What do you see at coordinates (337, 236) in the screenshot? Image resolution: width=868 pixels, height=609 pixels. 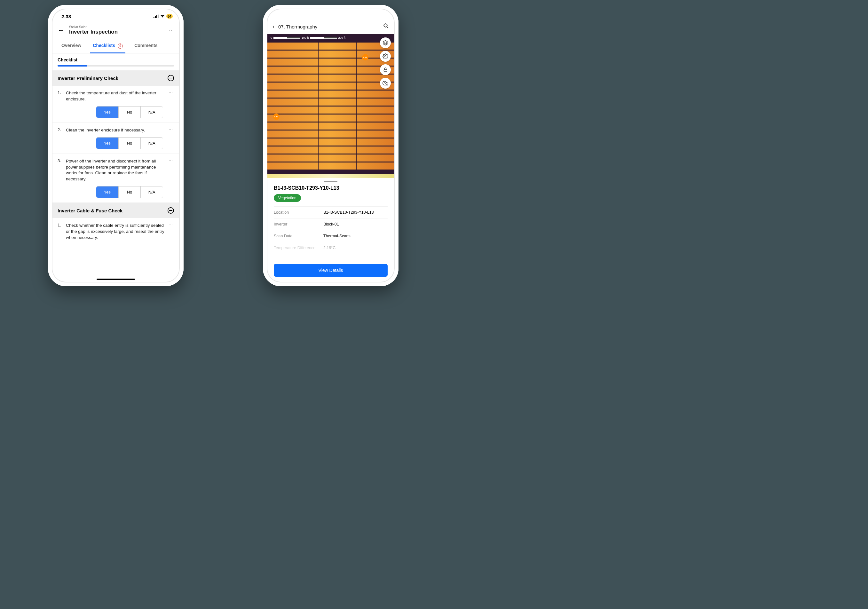 I see `detail-val: Thermal-Scans` at bounding box center [337, 236].